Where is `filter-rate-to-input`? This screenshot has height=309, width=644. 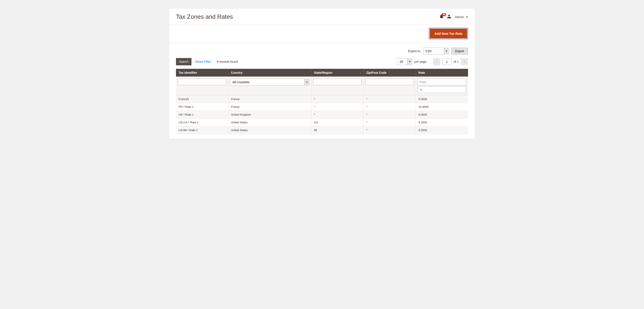 filter-rate-to-input is located at coordinates (442, 90).